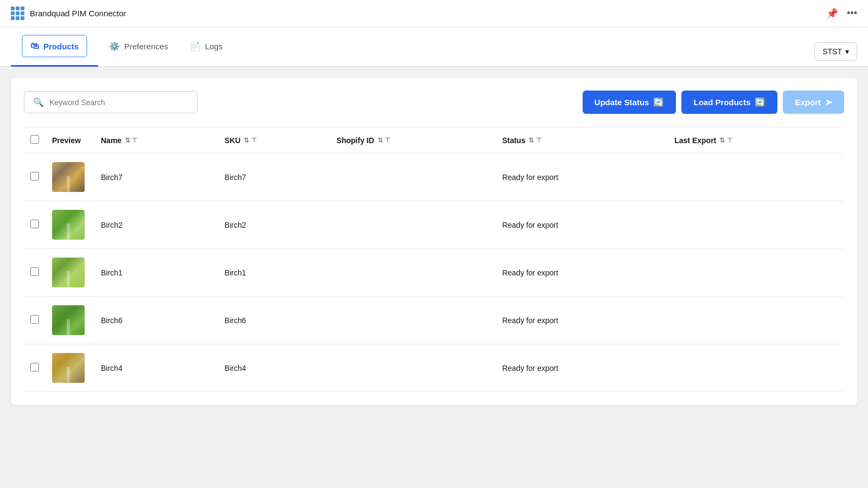  I want to click on logs-tab-label: Logs, so click(214, 47).